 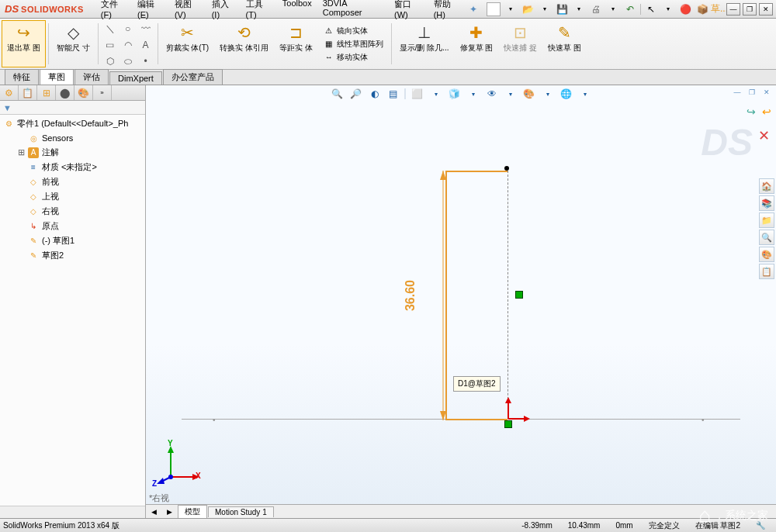 I want to click on sketch-endpoint, so click(x=507, y=168).